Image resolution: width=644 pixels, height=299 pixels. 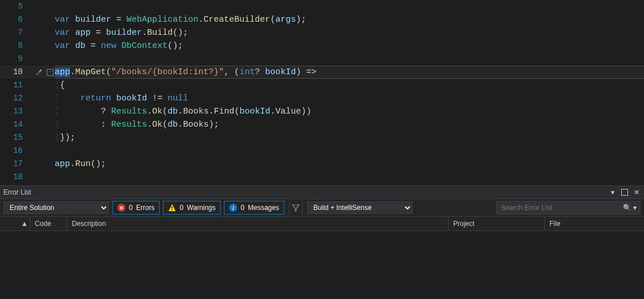 I want to click on error-list-titlebar: Error List ▾ ✕, so click(x=322, y=193).